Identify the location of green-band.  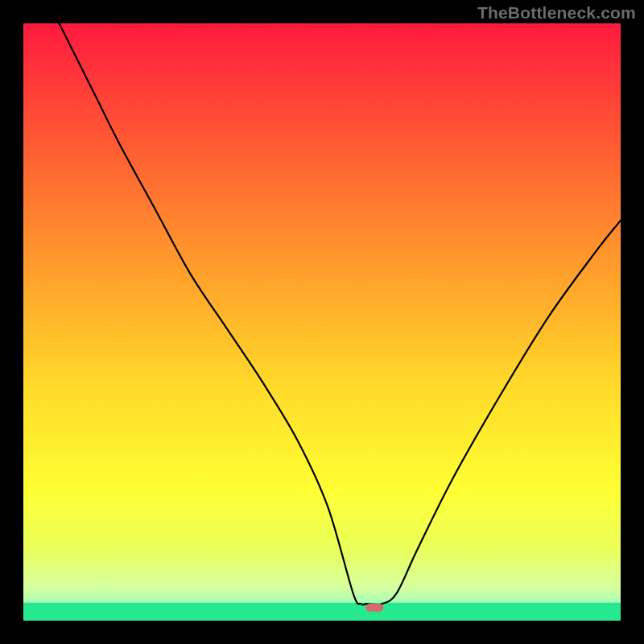
(322, 612).